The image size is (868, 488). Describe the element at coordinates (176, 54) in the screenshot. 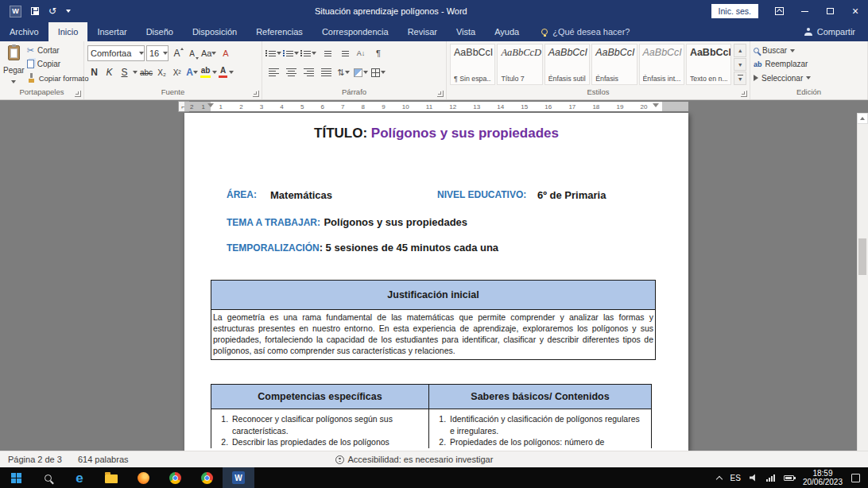

I see `grow-font-button: A` at that location.